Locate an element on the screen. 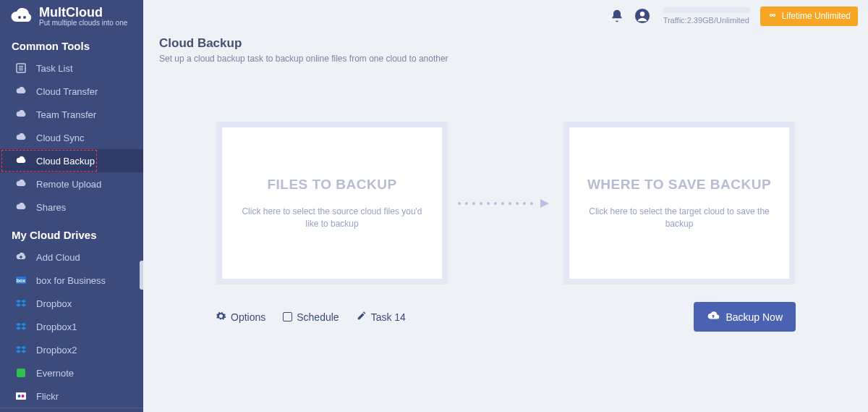  sidebar-item-task-list: Task List is located at coordinates (72, 68).